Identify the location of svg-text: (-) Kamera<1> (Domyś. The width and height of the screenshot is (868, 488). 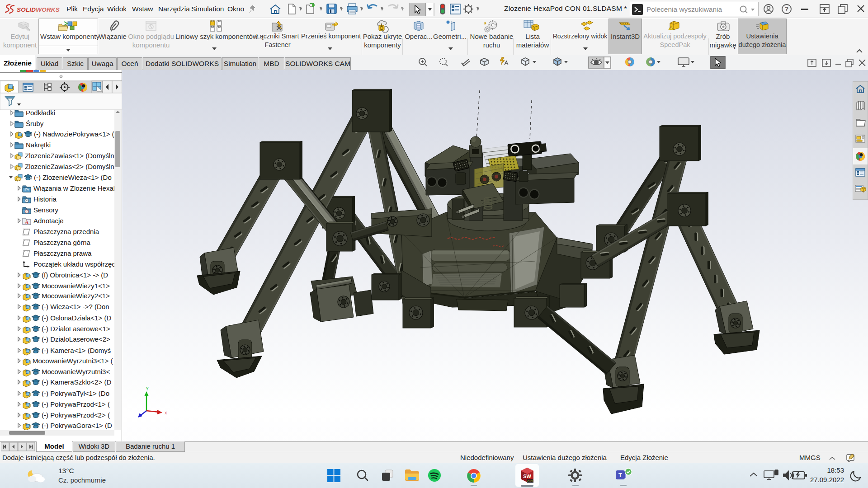
(76, 351).